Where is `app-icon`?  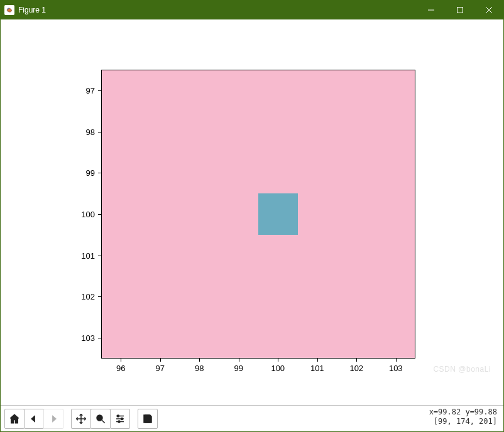 app-icon is located at coordinates (9, 10).